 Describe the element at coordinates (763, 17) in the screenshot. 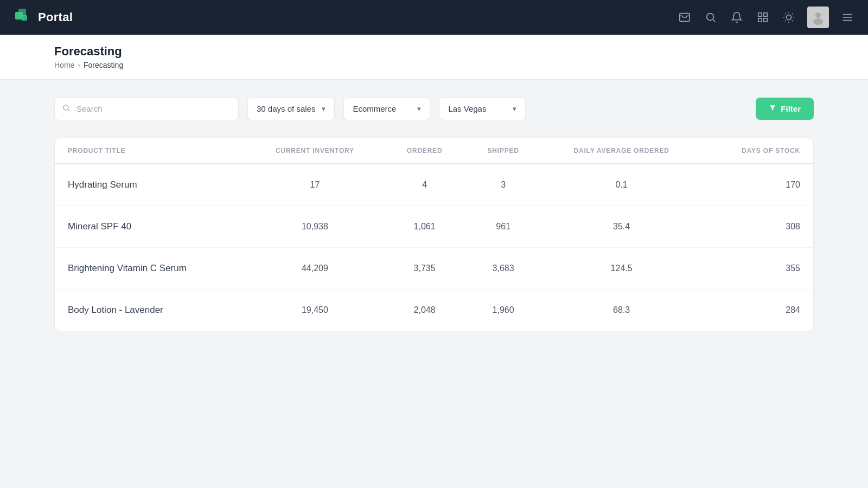

I see `grid-icon` at that location.